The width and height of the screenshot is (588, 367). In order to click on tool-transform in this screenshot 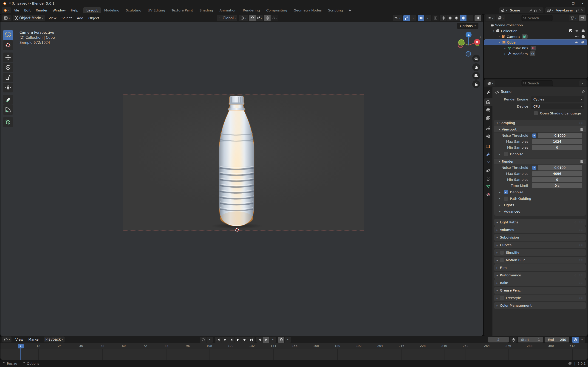, I will do `click(8, 88)`.